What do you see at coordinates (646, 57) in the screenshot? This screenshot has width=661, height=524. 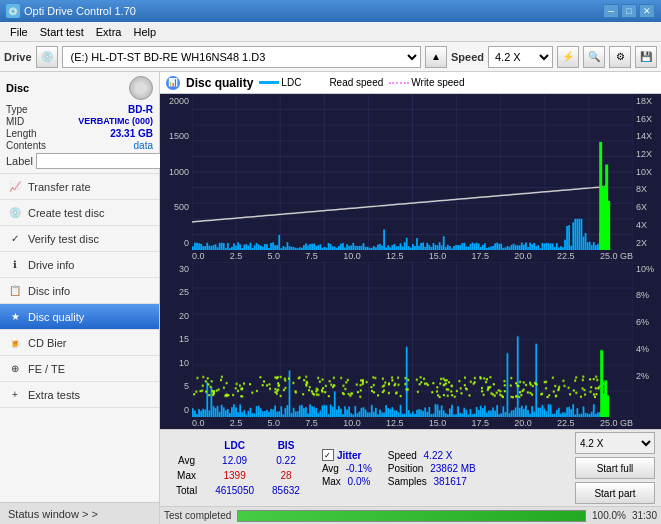 I see `save-btn: 💾` at bounding box center [646, 57].